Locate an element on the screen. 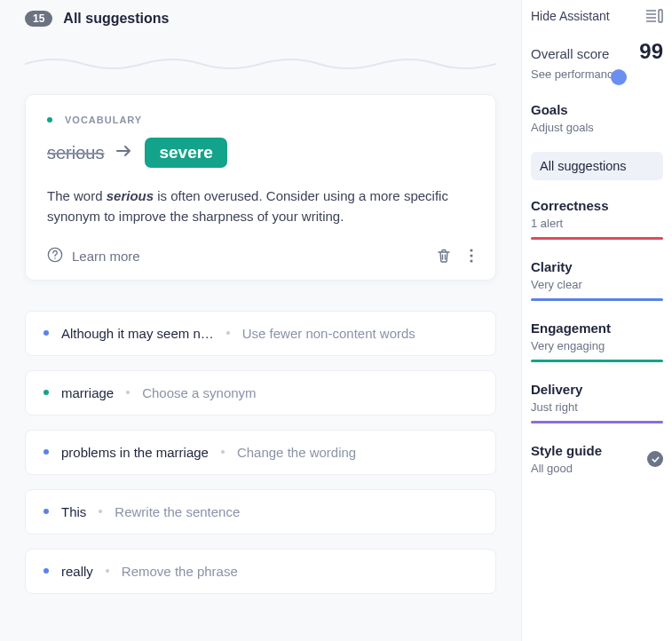  row-hint: Use fewer non-content words is located at coordinates (328, 334).